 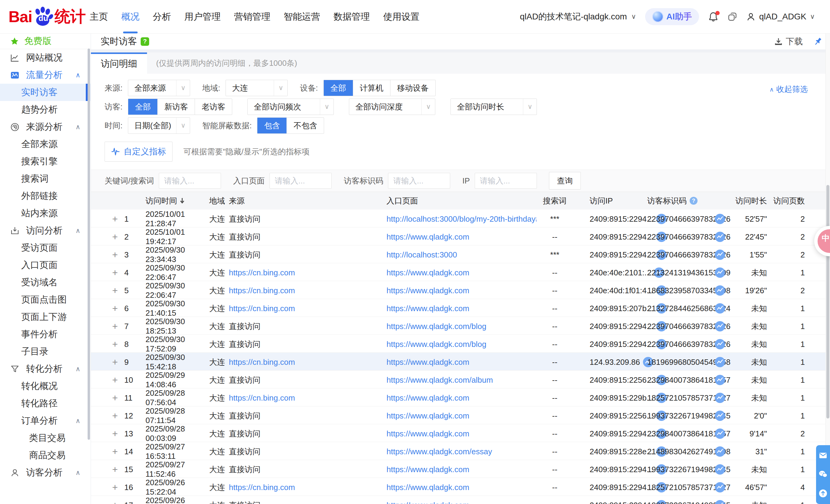 I want to click on help-badge: ?, so click(x=145, y=42).